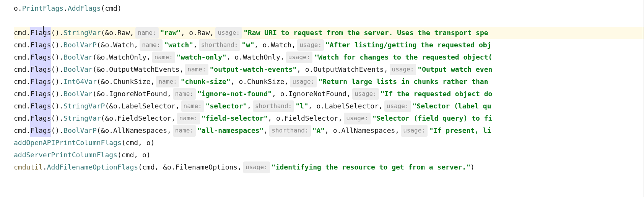  Describe the element at coordinates (226, 106) in the screenshot. I see `string-literal: "selector"` at that location.